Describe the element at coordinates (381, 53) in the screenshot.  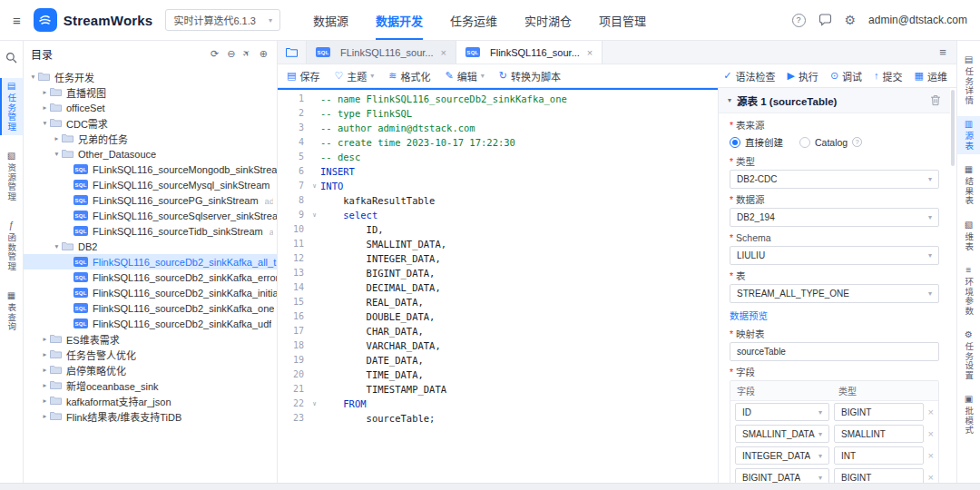
I see `editor-tab: SQLFLinkSQL116_sour...×` at that location.